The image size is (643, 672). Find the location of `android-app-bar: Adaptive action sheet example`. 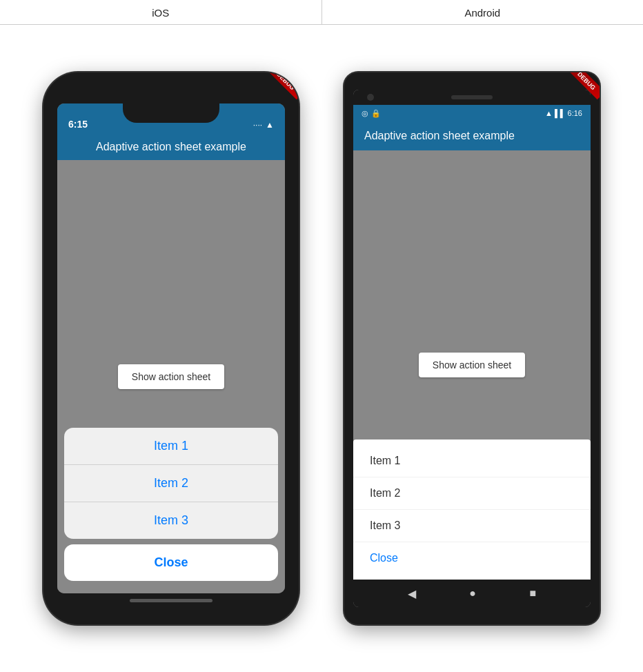

android-app-bar: Adaptive action sheet example is located at coordinates (472, 136).